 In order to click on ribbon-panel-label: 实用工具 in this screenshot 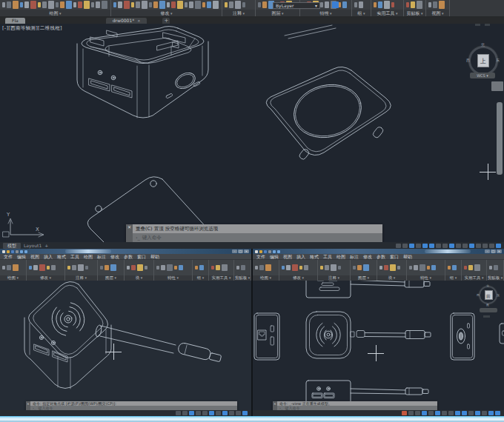, I will do `click(387, 13)`.